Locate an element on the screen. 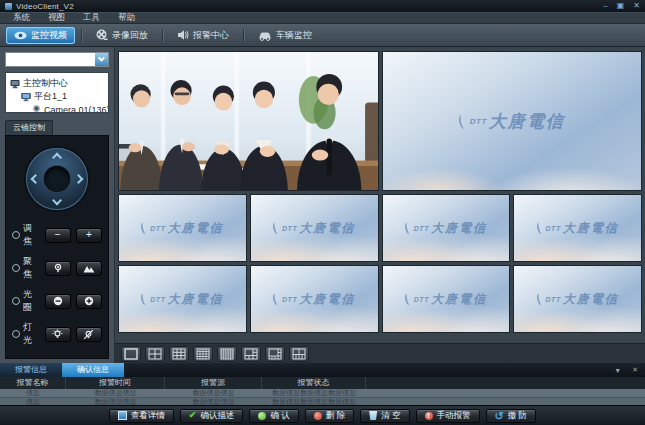 The width and height of the screenshot is (645, 425). light-on-button is located at coordinates (58, 334).